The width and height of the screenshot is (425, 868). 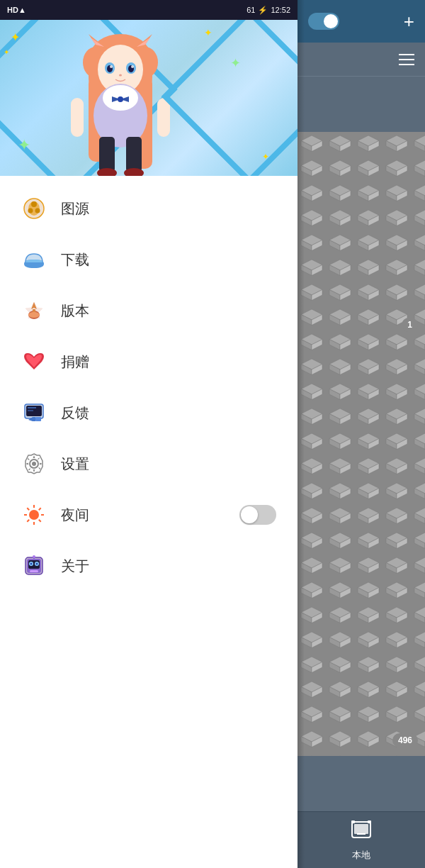 What do you see at coordinates (361, 833) in the screenshot?
I see `bottom-nav-icon` at bounding box center [361, 833].